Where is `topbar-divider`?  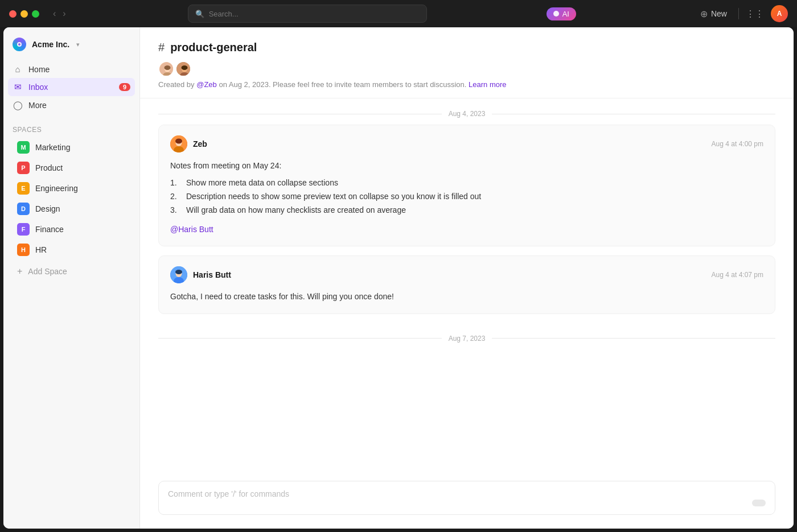 topbar-divider is located at coordinates (739, 14).